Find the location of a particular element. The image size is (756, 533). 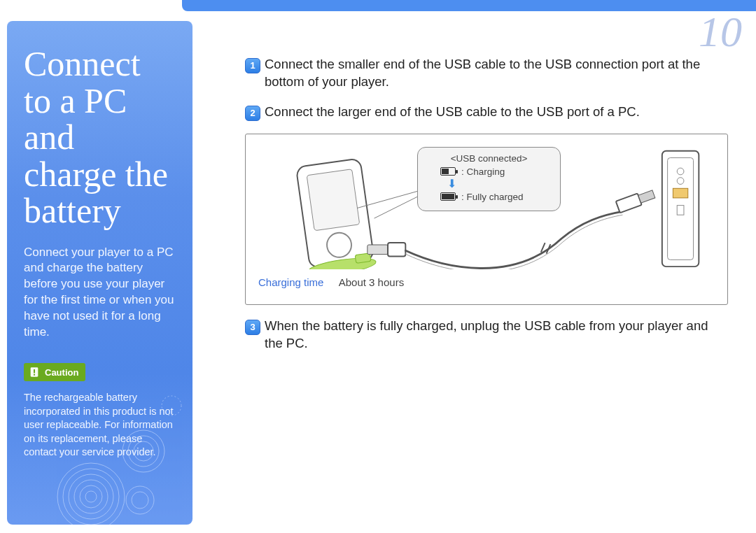

charging-time-label: Charging time is located at coordinates (291, 283).